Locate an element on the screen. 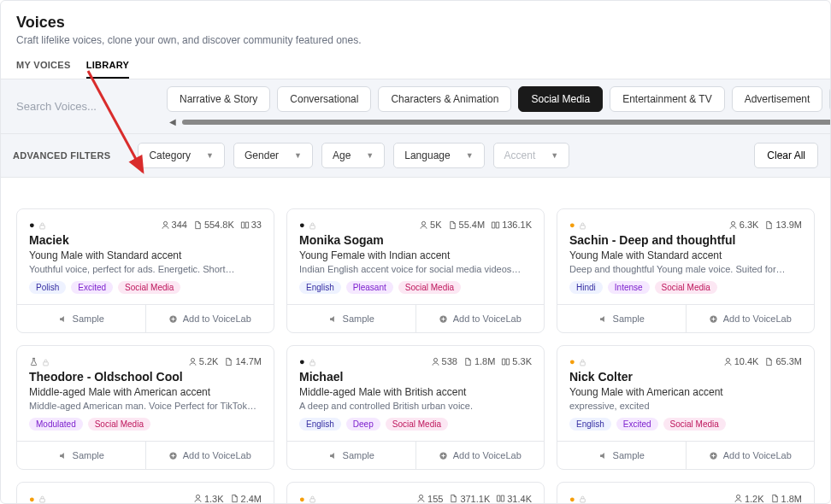 This screenshot has width=831, height=504. voice-card: ● 155371.1K31.4KXander - Young British M… is located at coordinates (416, 493).